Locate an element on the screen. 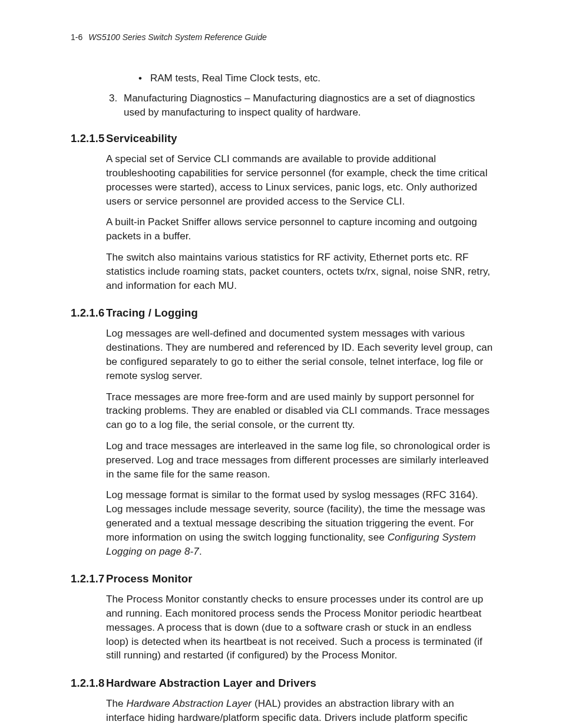  section-title: Hardware Abstraction Layer and Drivers is located at coordinates (211, 683).